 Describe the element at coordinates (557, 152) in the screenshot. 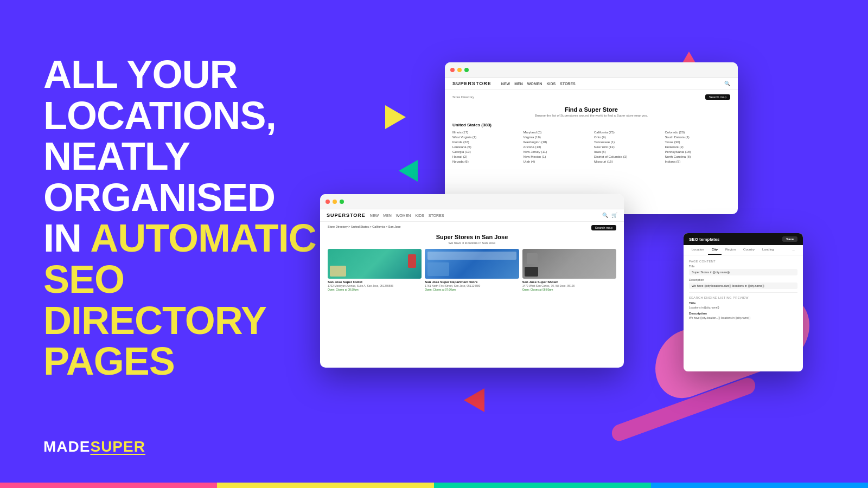

I see `location-item: New Jersey (11)` at that location.